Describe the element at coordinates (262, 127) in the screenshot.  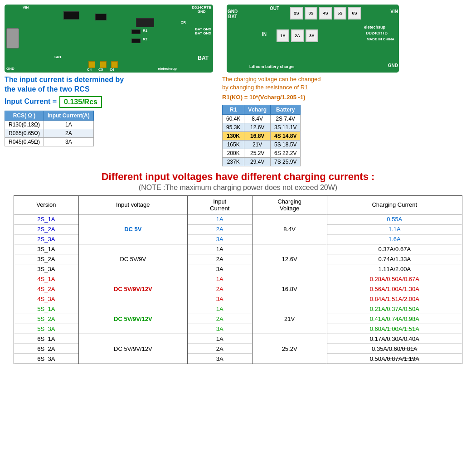
I see `r1-row-953k: 95.3K 12.6V 3S 11.1V` at that location.